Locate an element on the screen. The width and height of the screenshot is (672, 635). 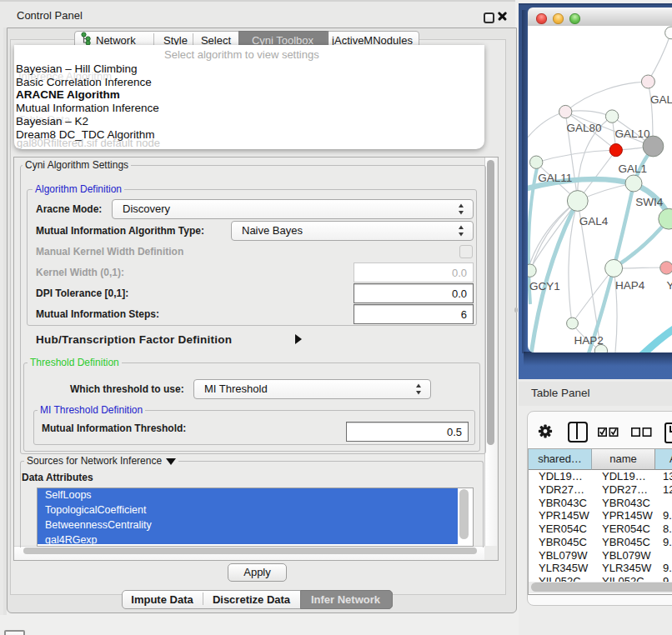
svg-text: GAL4 is located at coordinates (594, 222).